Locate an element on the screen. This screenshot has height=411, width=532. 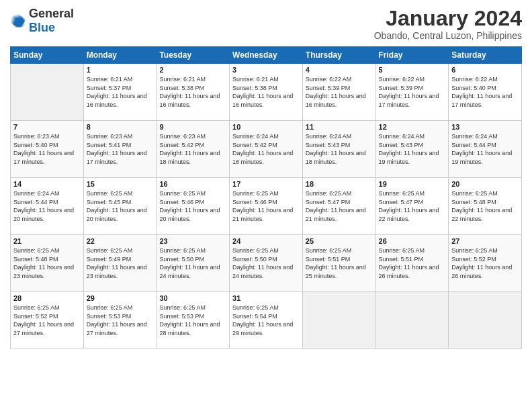
day-number: 13 is located at coordinates (485, 127).